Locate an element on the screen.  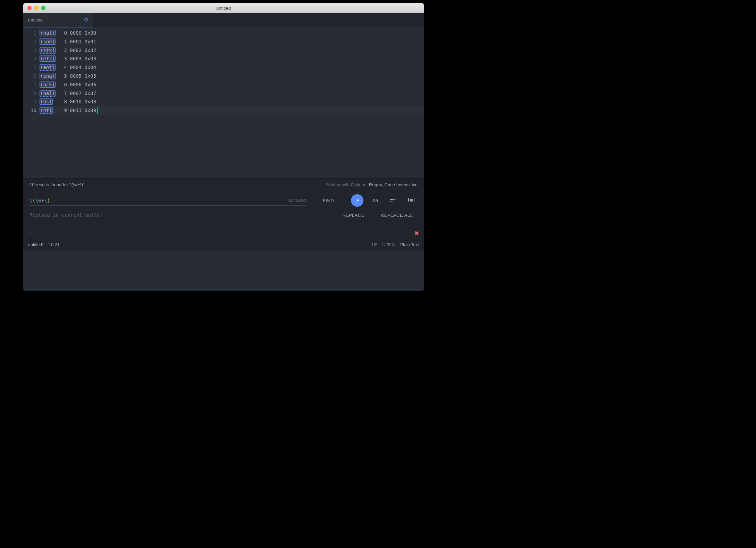
code-line: (etx) 3 0003 0x03 is located at coordinates (232, 59).